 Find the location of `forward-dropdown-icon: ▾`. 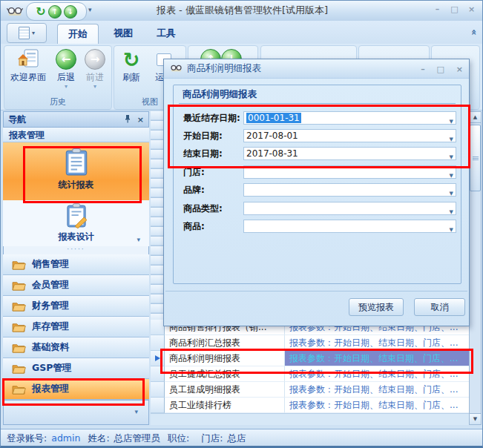

forward-dropdown-icon: ▾ is located at coordinates (95, 87).